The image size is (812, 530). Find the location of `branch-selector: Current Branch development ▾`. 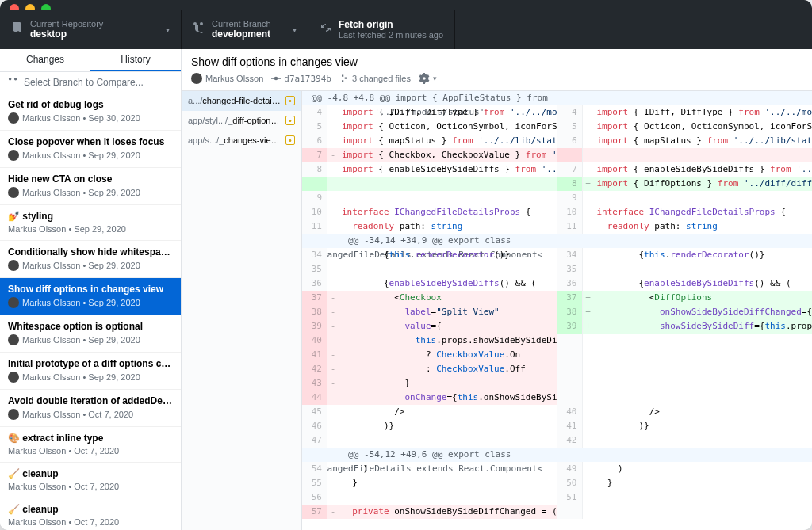

branch-selector: Current Branch development ▾ is located at coordinates (245, 29).